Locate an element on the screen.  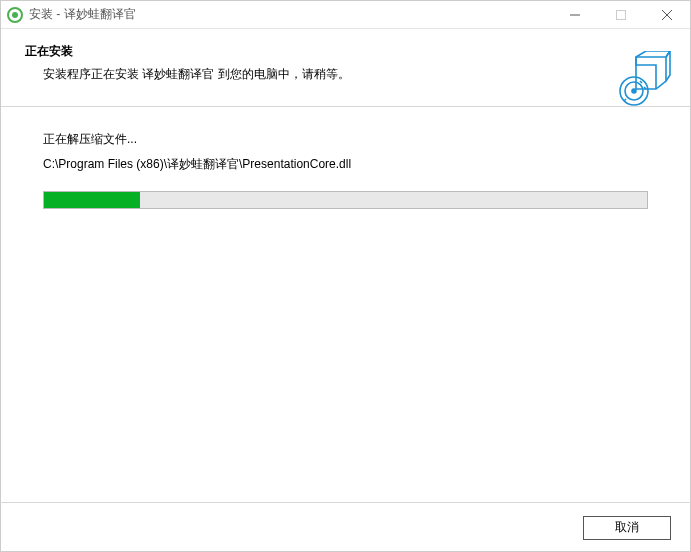
footer: 取消 is located at coordinates (346, 527).